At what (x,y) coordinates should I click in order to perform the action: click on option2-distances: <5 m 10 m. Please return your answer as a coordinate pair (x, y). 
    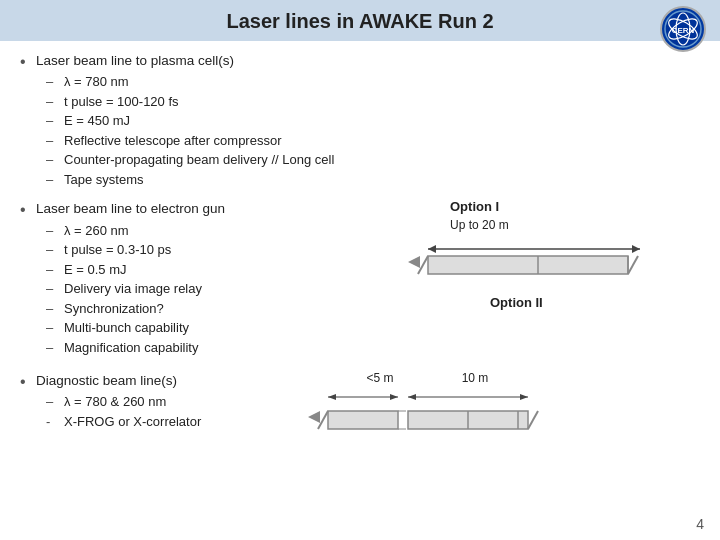
    Looking at the image, I should click on (520, 378).